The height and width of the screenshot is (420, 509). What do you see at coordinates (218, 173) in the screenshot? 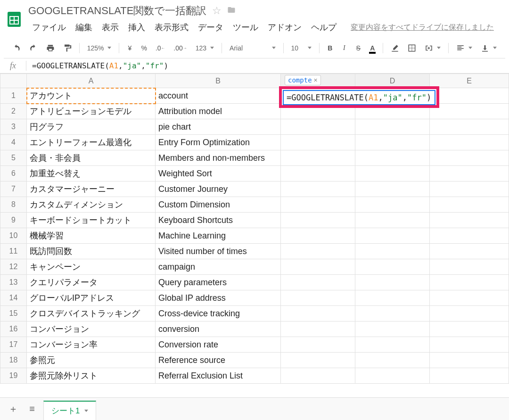
I see `cell: Weighted Sort` at bounding box center [218, 173].